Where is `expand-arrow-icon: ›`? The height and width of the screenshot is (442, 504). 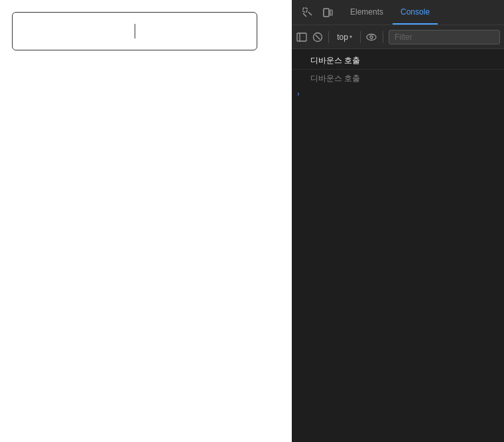 expand-arrow-icon: › is located at coordinates (298, 94).